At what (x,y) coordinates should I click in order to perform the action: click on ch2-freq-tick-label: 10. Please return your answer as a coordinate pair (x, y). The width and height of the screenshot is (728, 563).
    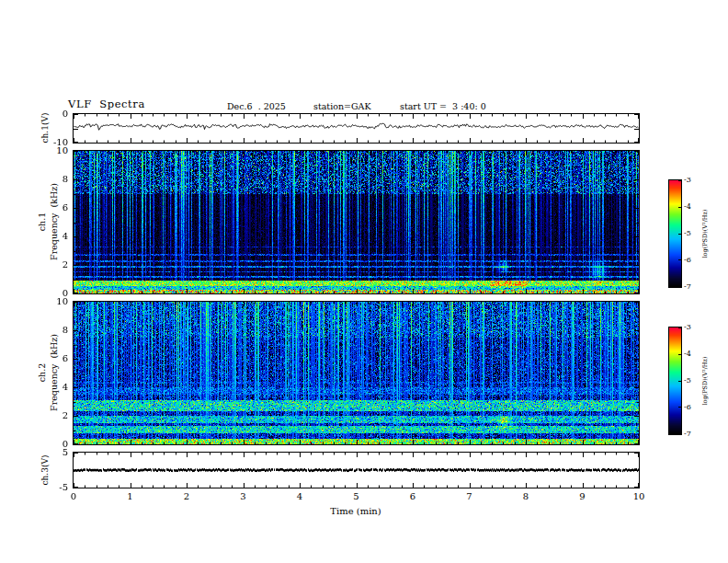
    Looking at the image, I should click on (56, 302).